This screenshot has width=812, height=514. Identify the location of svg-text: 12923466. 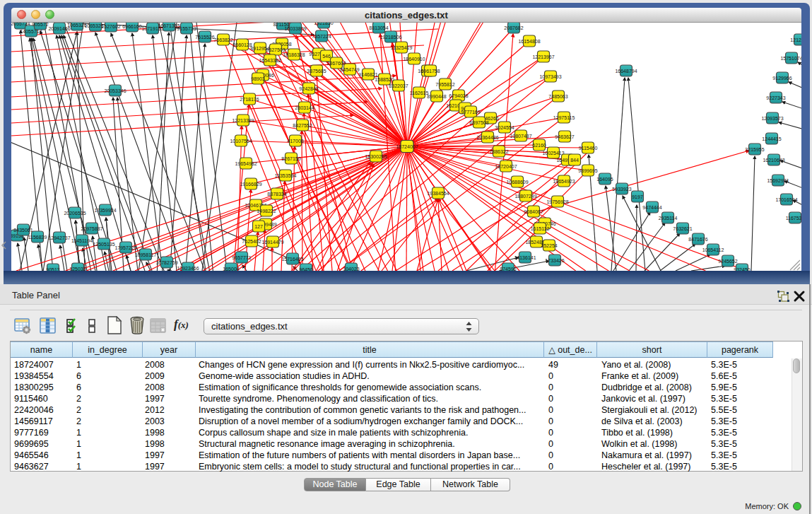
(188, 269).